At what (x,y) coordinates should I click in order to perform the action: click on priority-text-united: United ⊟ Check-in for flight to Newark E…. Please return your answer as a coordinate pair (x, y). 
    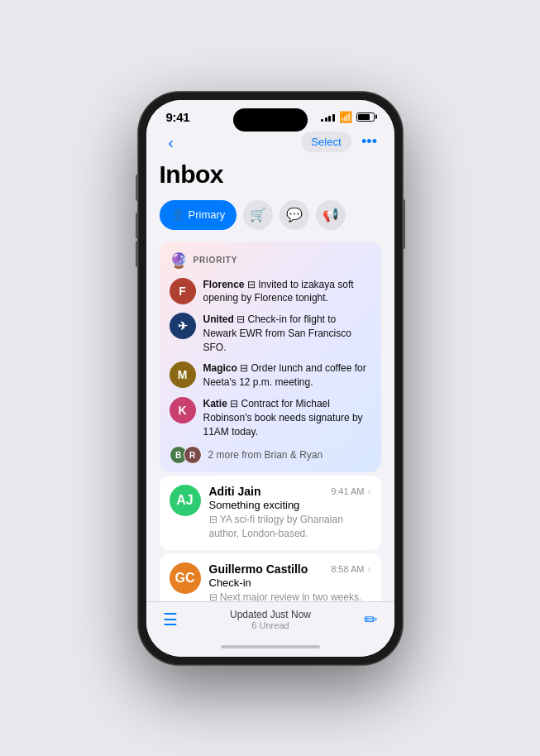
    Looking at the image, I should click on (288, 333).